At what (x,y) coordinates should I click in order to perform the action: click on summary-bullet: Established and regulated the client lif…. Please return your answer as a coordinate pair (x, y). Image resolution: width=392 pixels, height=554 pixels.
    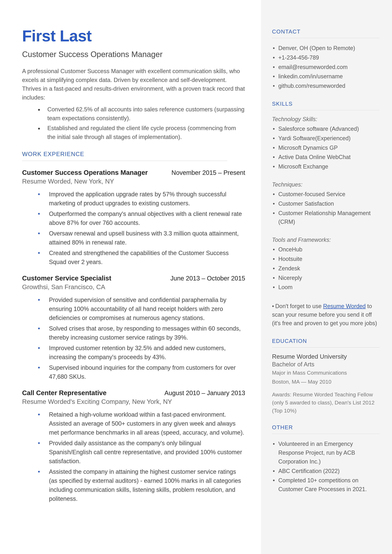
    Looking at the image, I should click on (141, 133).